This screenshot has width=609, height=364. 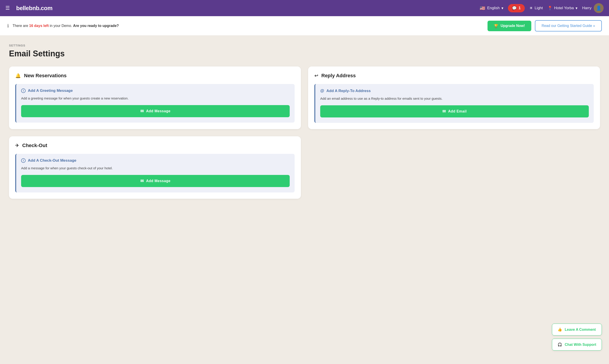 What do you see at coordinates (322, 91) in the screenshot?
I see `at-icon: @` at bounding box center [322, 91].